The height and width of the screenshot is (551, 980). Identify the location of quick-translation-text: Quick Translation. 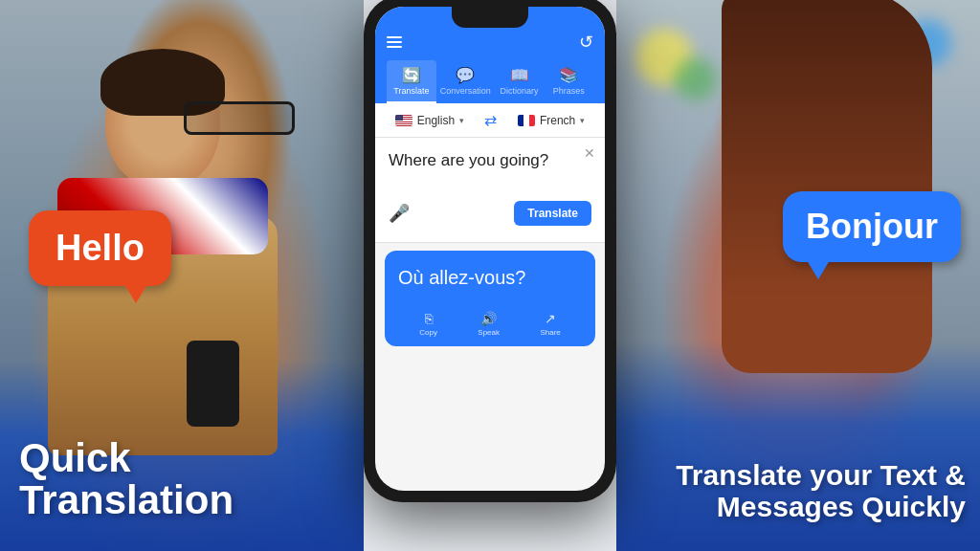
(126, 480).